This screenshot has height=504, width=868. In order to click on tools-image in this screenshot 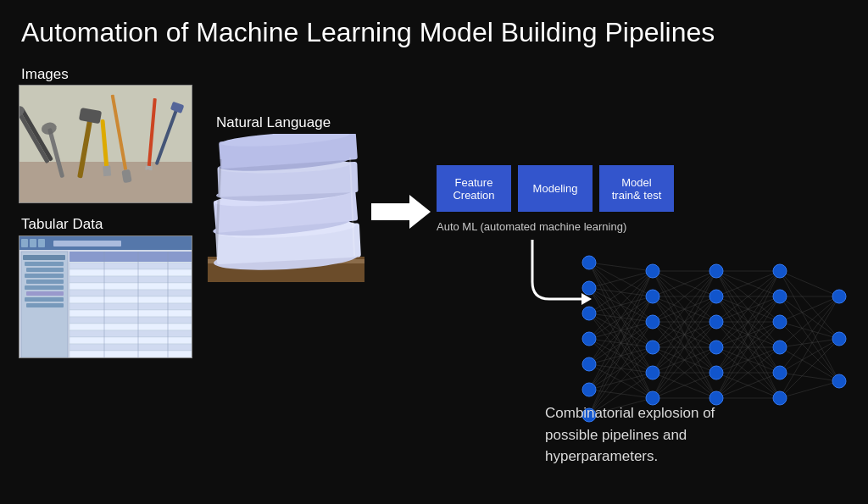, I will do `click(105, 144)`.